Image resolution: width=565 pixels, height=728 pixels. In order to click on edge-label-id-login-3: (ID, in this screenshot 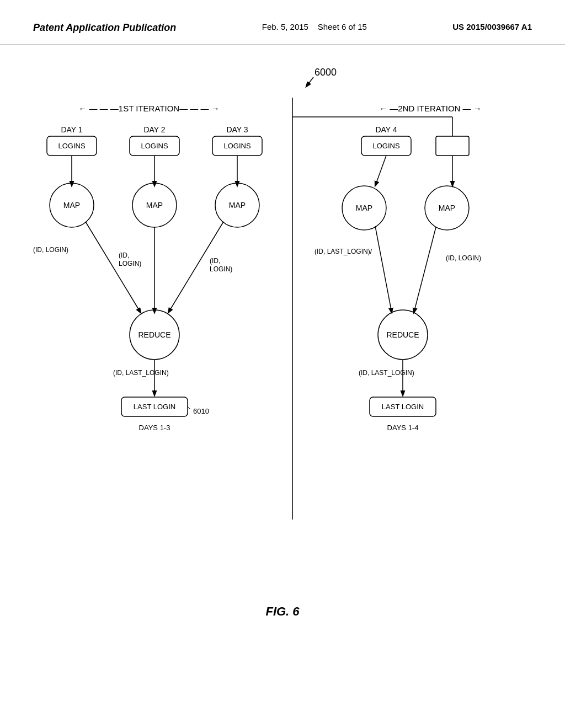, I will do `click(215, 261)`.